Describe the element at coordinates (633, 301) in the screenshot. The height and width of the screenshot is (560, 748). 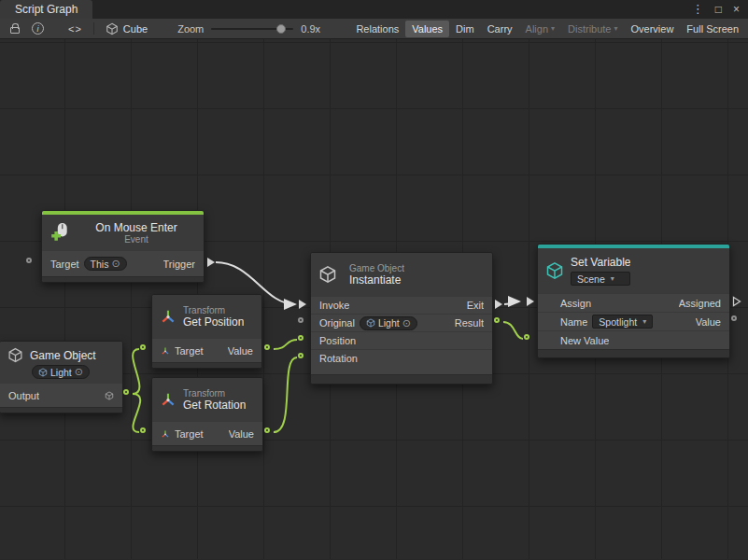
I see `node-set-variable: Set Variable Scene ▾ Assign Assigned Nam…` at that location.